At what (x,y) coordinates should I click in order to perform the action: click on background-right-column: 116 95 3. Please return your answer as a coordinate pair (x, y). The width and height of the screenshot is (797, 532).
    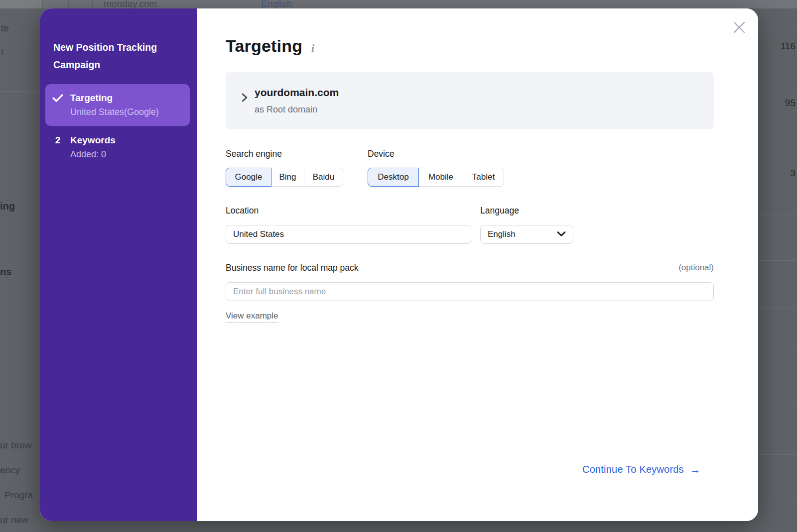
    Looking at the image, I should click on (778, 270).